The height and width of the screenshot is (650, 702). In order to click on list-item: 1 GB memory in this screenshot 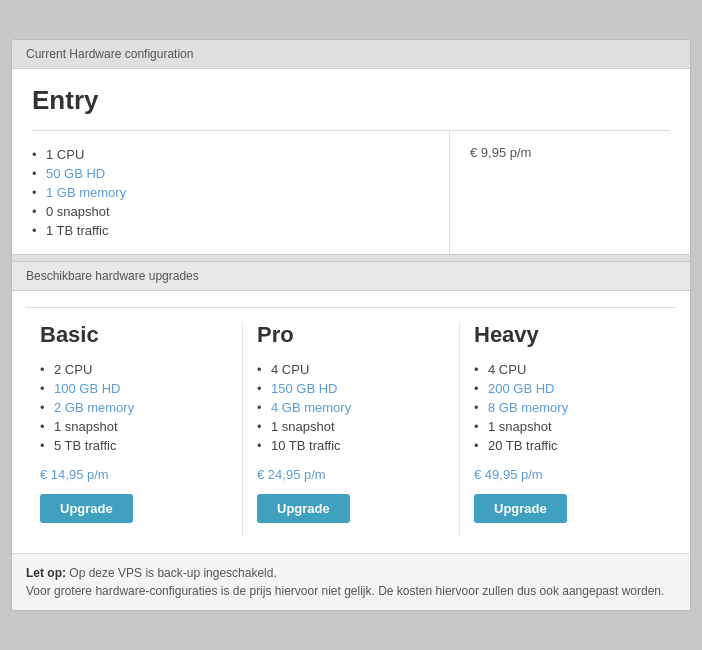, I will do `click(236, 192)`.